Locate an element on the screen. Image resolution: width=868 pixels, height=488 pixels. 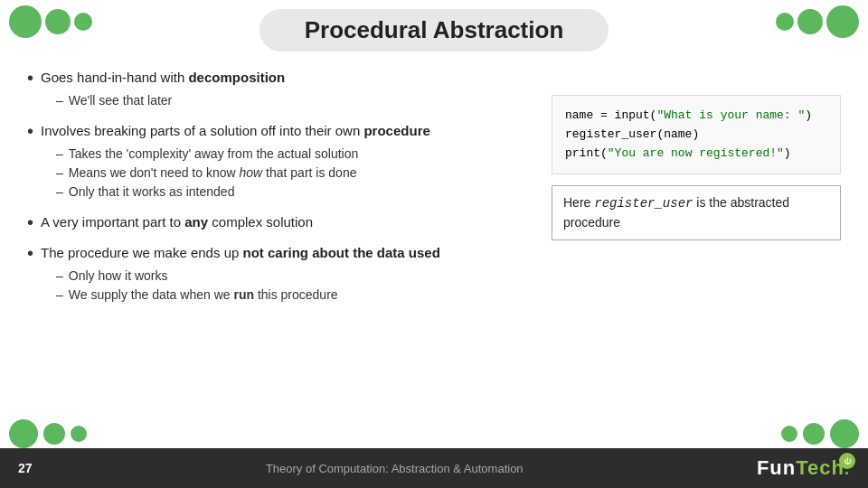
code-line-1: name = input("What is your name: ") is located at coordinates (696, 116).